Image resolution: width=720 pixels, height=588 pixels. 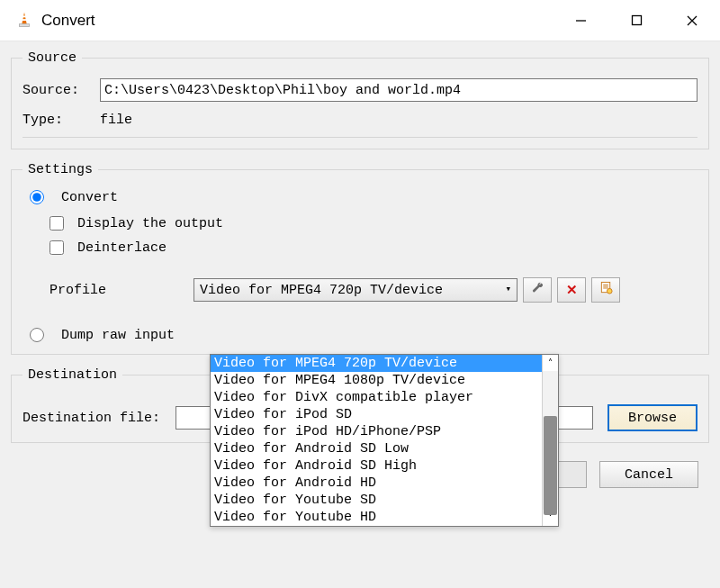 I want to click on profile-option: Video for iPod SD, so click(x=376, y=414).